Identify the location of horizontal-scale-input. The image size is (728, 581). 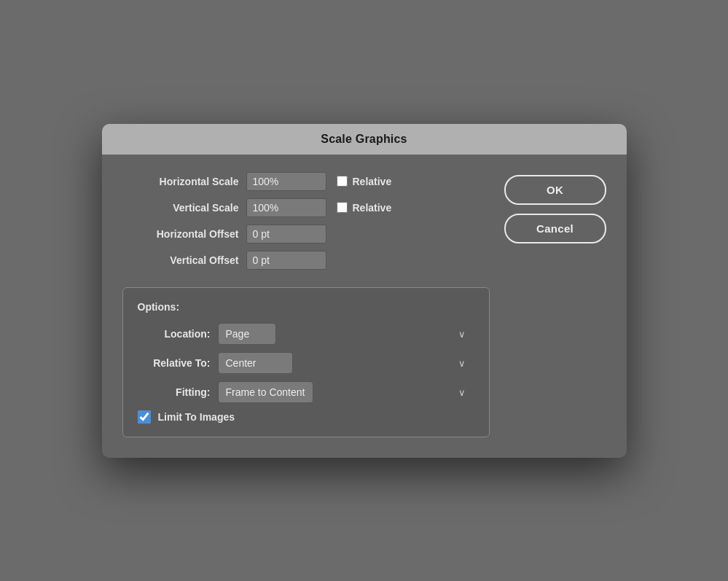
(286, 182).